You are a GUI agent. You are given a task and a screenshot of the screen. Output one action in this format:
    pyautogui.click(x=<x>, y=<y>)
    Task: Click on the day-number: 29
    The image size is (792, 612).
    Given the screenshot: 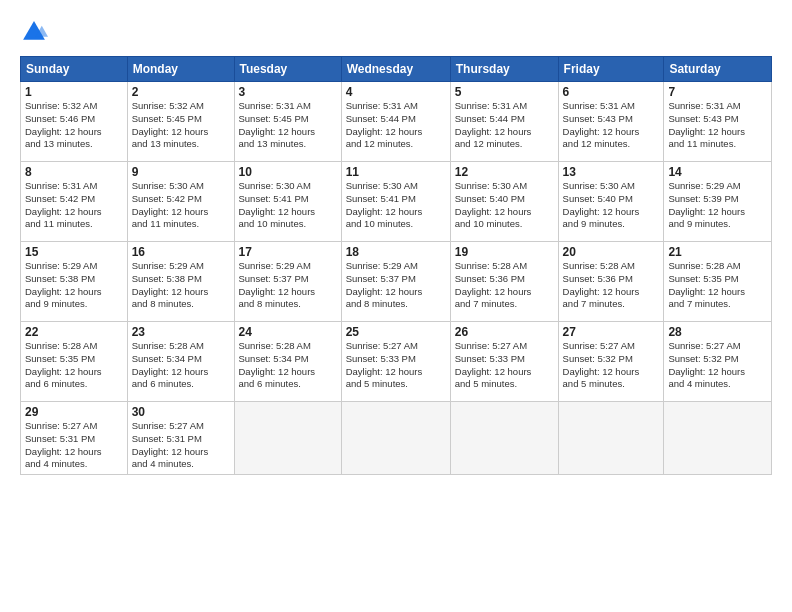 What is the action you would take?
    pyautogui.click(x=74, y=412)
    